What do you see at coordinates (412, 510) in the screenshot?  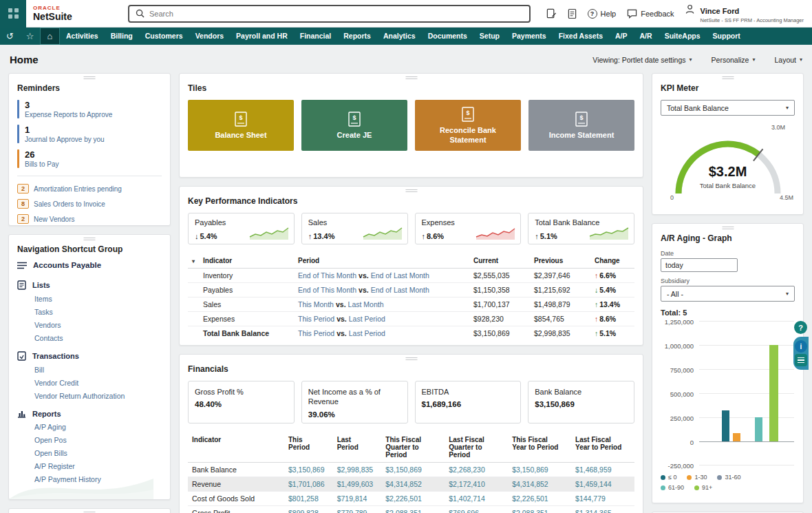 I see `fin-row-gross-profit: Gross Profit $899,828 $779,789 $2,088,35…` at bounding box center [412, 510].